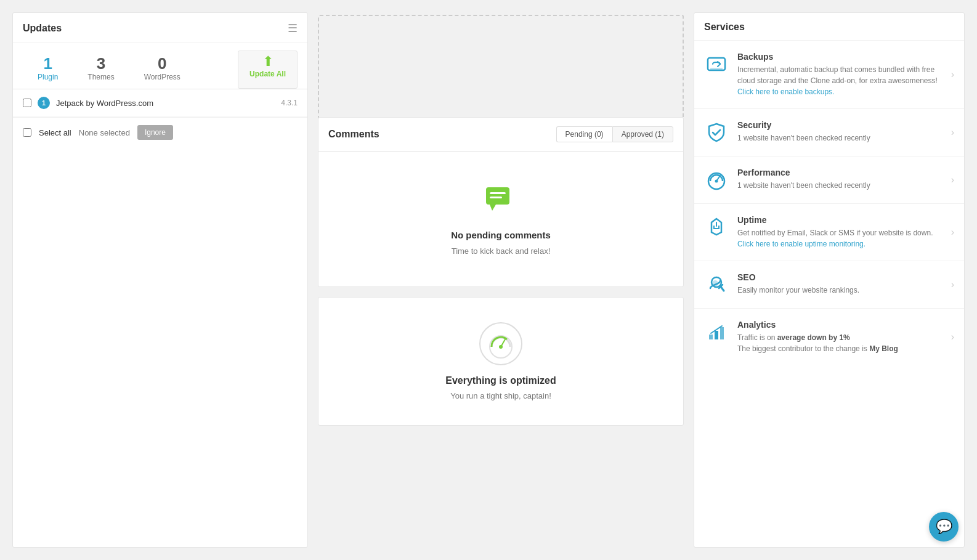 The width and height of the screenshot is (977, 560). What do you see at coordinates (160, 103) in the screenshot?
I see `table-row: 1 Jetpack by WordPress.com 4.3.1` at bounding box center [160, 103].